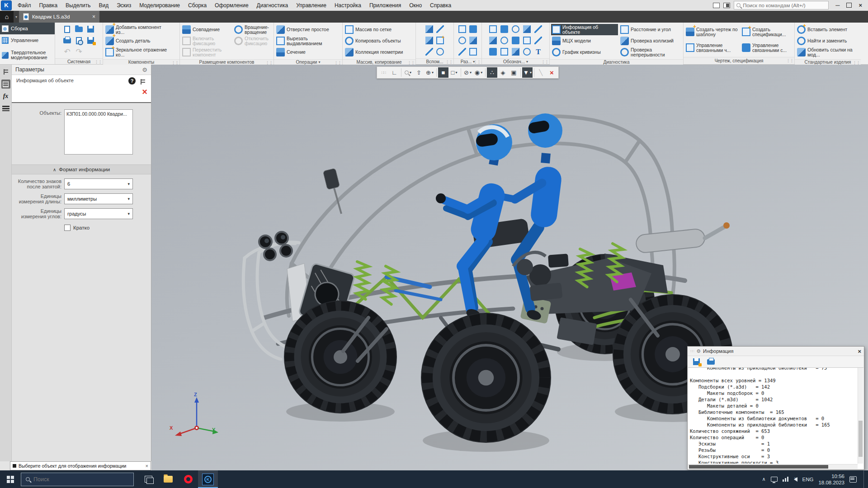 The height and width of the screenshot is (488, 868). What do you see at coordinates (27, 28) in the screenshot?
I see `ribbon-tab-assembly: Сборка` at bounding box center [27, 28].